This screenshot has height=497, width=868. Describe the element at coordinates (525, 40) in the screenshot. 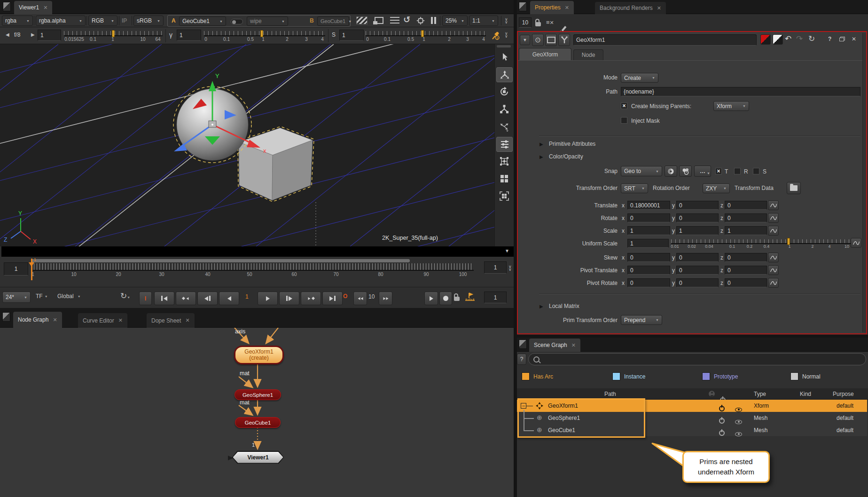

I see `panel-collapse-button: ▼` at that location.